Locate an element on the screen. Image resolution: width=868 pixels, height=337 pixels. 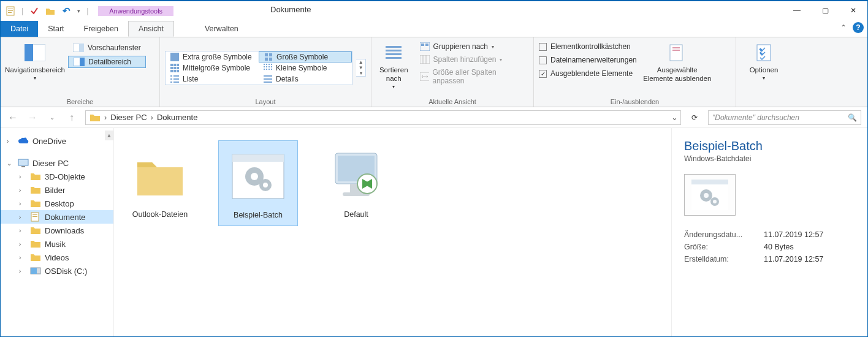
add-columns-icon is located at coordinates (425, 59).